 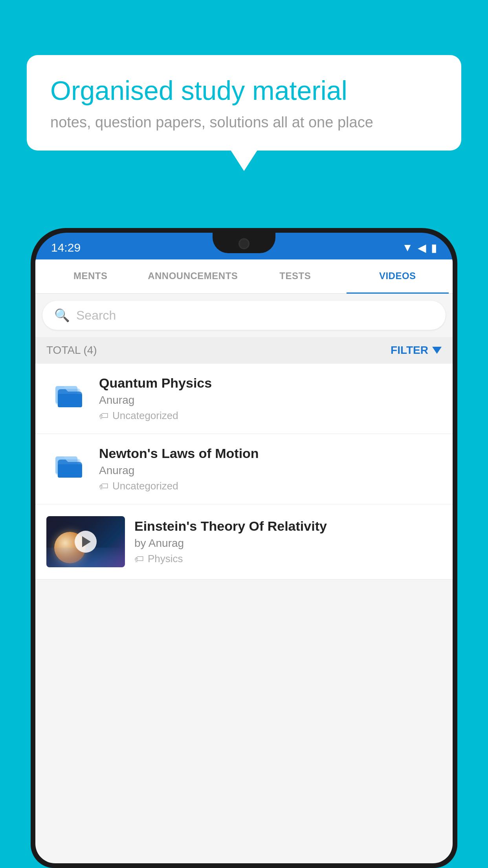 What do you see at coordinates (104, 486) in the screenshot?
I see `tag-icon-2: 🏷` at bounding box center [104, 486].